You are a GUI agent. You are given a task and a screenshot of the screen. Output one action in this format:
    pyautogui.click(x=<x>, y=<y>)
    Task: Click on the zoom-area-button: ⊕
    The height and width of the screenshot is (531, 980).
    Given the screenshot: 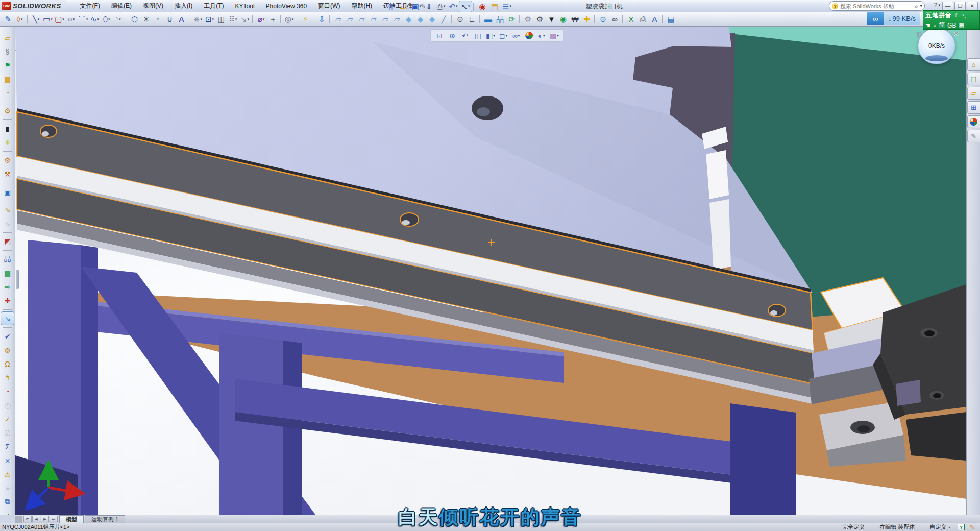 What is the action you would take?
    pyautogui.click(x=452, y=36)
    